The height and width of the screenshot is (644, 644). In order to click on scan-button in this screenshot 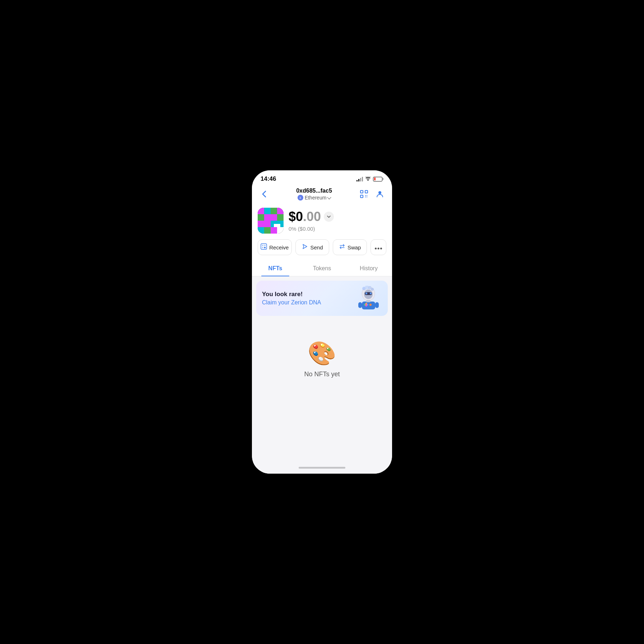, I will do `click(364, 194)`.